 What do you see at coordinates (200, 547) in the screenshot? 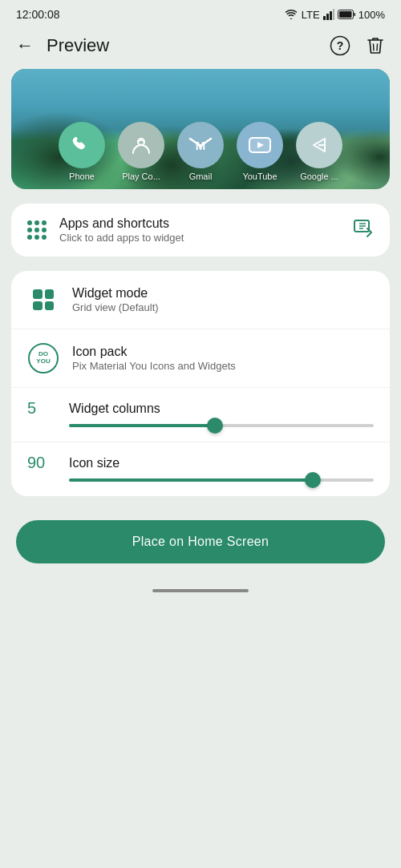
I see `bottom-button-wrap: Place on Home Screen` at bounding box center [200, 547].